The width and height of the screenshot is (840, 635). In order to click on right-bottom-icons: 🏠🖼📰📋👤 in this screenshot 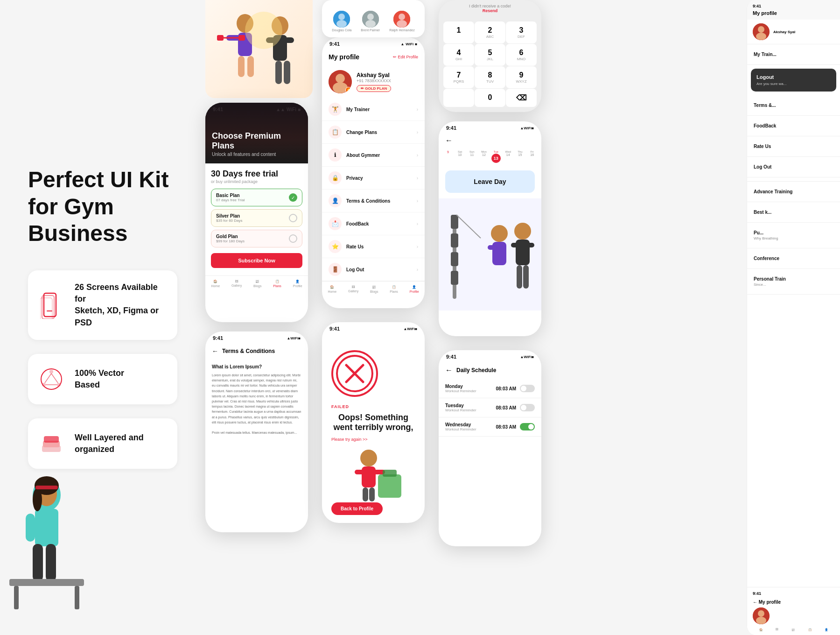, I will do `click(793, 629)`.